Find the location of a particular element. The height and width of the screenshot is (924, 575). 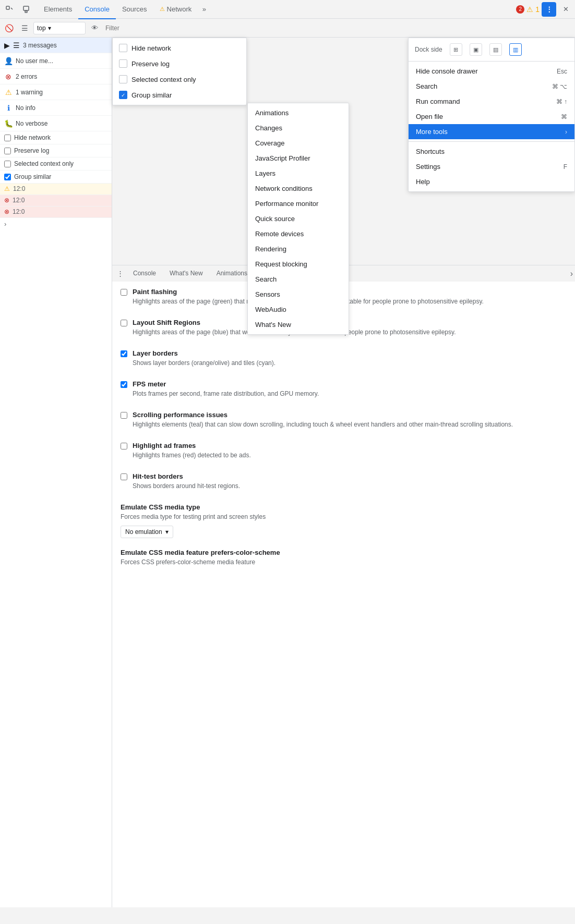

menu-shortcuts: Shortcuts is located at coordinates (492, 151).